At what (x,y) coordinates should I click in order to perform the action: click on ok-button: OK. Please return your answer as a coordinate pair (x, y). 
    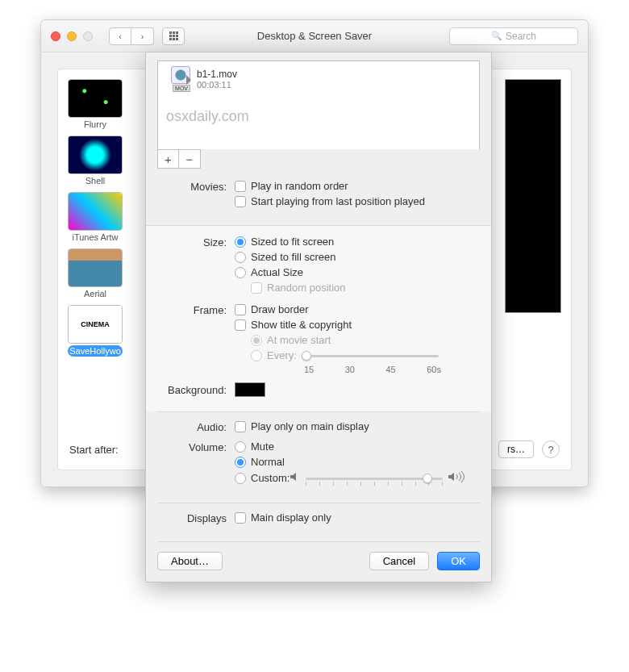
    Looking at the image, I should click on (458, 561).